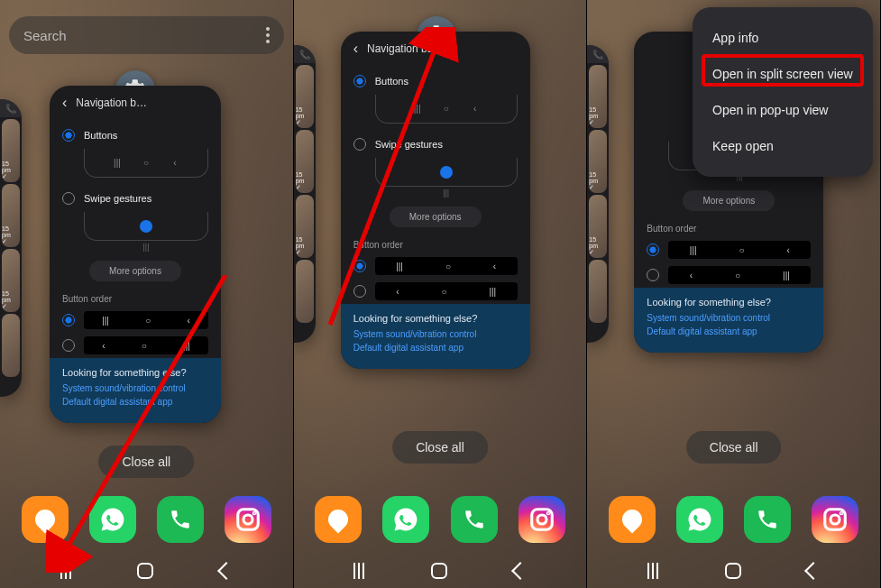  What do you see at coordinates (146, 247) in the screenshot?
I see `swipe-bar-icon: |||` at bounding box center [146, 247].